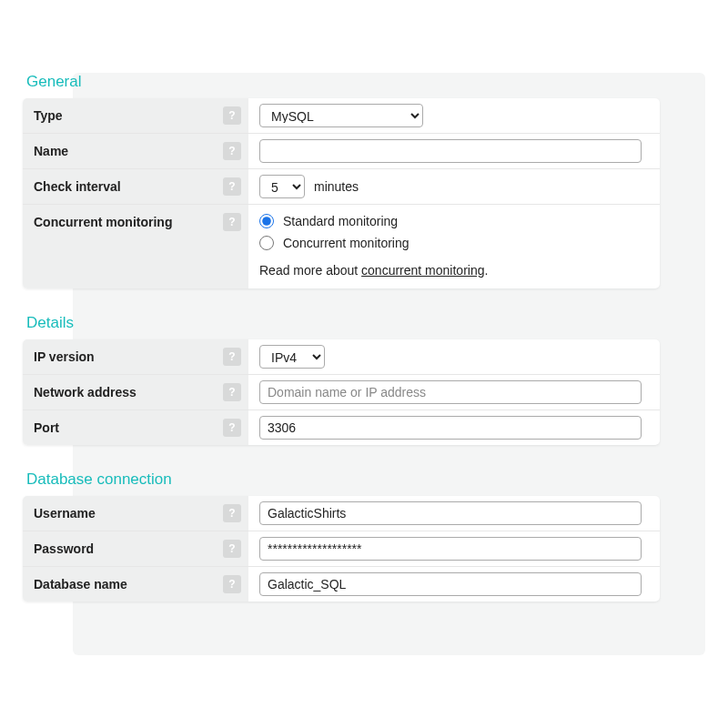 This screenshot has width=728, height=728. What do you see at coordinates (341, 513) in the screenshot?
I see `row-username: Username ?` at bounding box center [341, 513].